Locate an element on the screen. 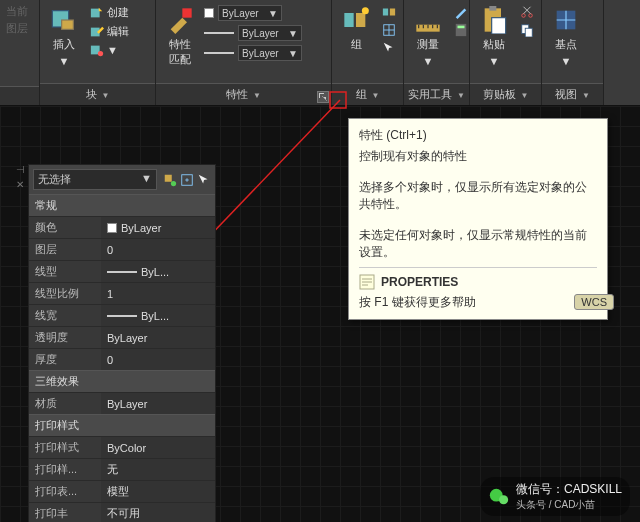  edit-button: 编辑 is located at coordinates (110, 32).